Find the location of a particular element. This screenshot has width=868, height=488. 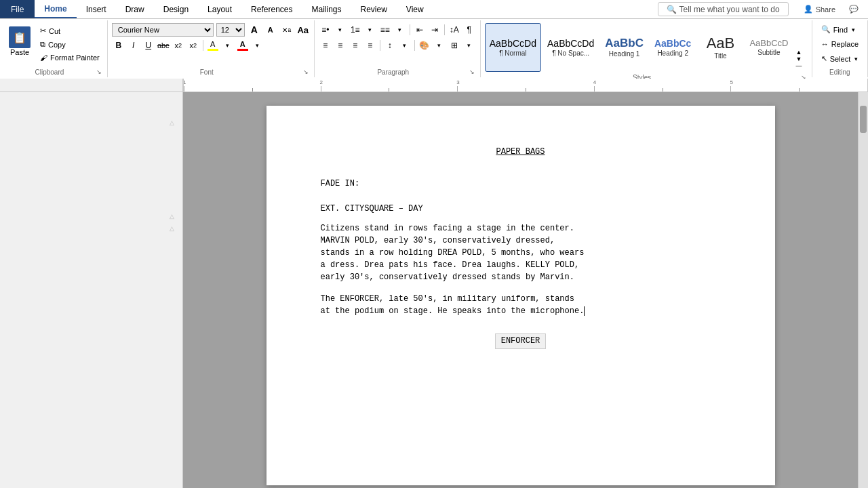

ruler-left-margin is located at coordinates (92, 85).